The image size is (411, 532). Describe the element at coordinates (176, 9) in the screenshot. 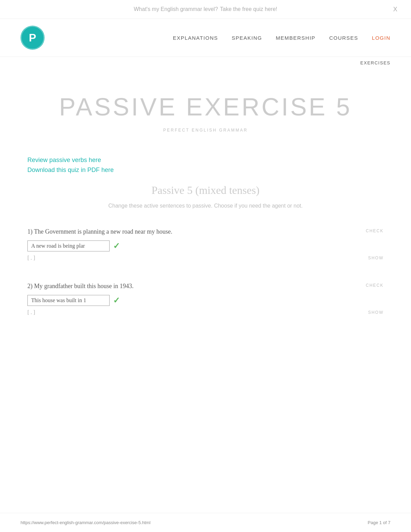

I see `top-bar-text: What's my English grammar level?` at that location.